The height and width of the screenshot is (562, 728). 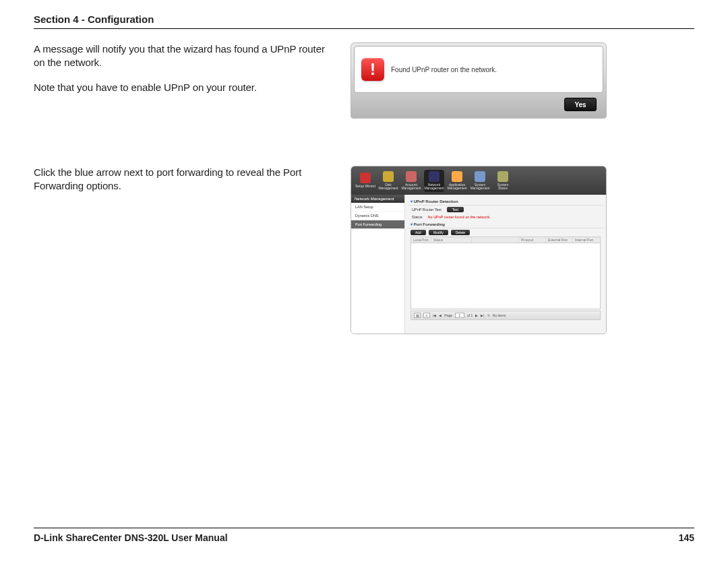 I want to click on test-button: Test, so click(x=456, y=210).